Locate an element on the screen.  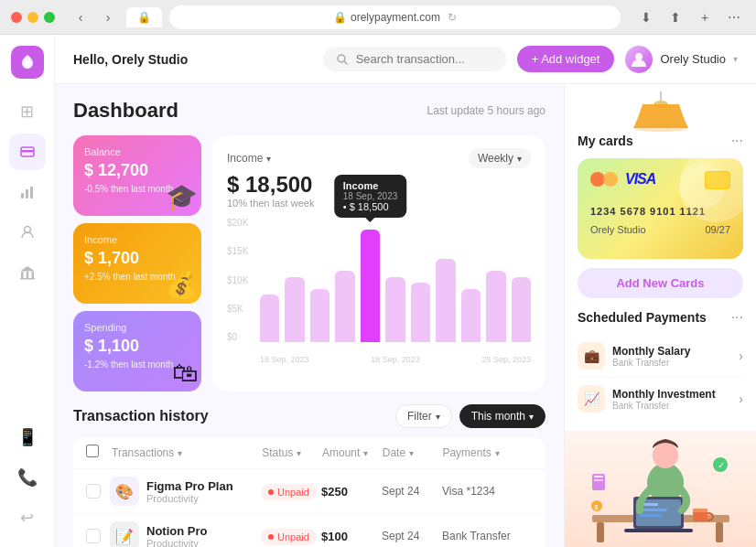
scheduled-section: Scheduled Payments ··· 💼 Monthly Salary … is located at coordinates (661, 370).